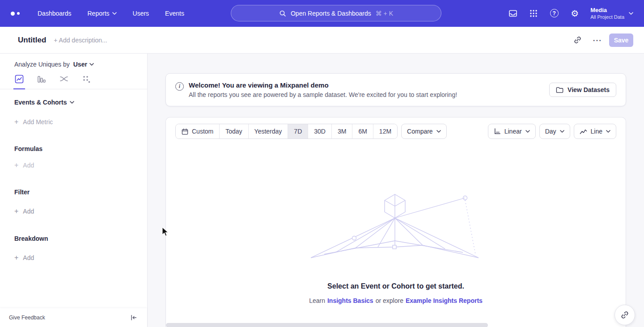  I want to click on more-options-icon: ⋯, so click(597, 40).